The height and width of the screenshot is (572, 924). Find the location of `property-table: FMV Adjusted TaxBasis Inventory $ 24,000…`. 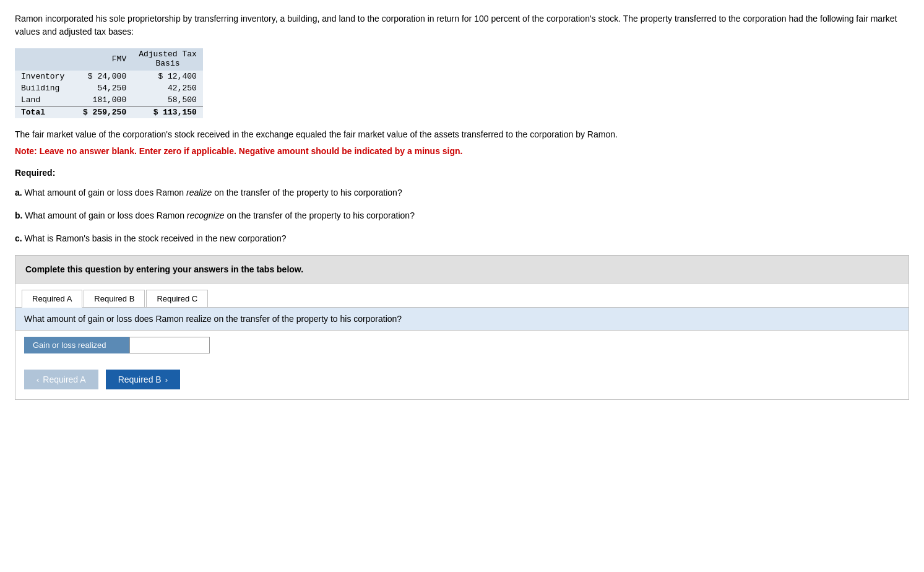

property-table: FMV Adjusted TaxBasis Inventory $ 24,000… is located at coordinates (109, 83).